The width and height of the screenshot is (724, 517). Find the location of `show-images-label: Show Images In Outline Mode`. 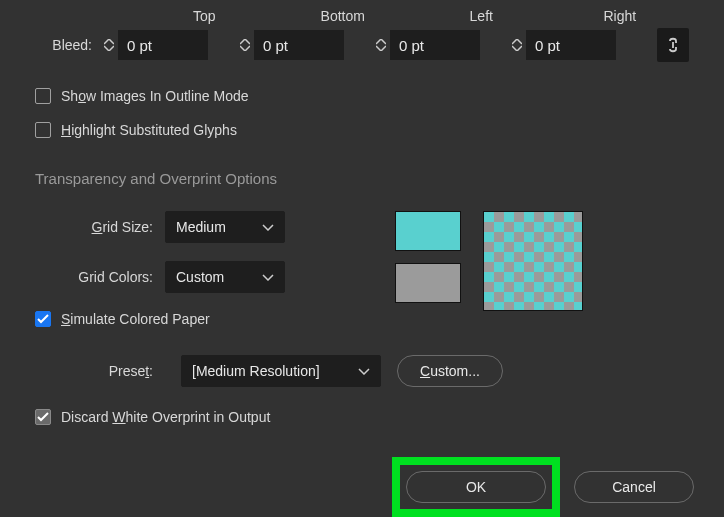

show-images-label: Show Images In Outline Mode is located at coordinates (155, 96).